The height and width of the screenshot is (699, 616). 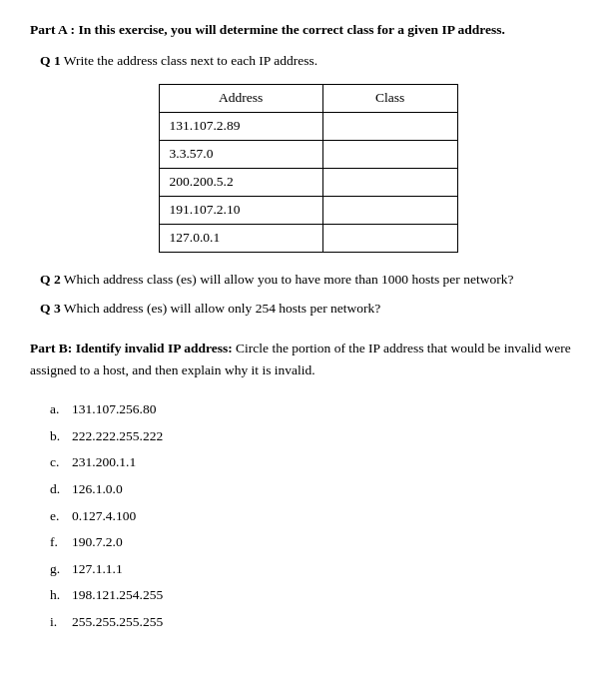 I want to click on list-item-value: 131.107.256.80, so click(x=114, y=409).